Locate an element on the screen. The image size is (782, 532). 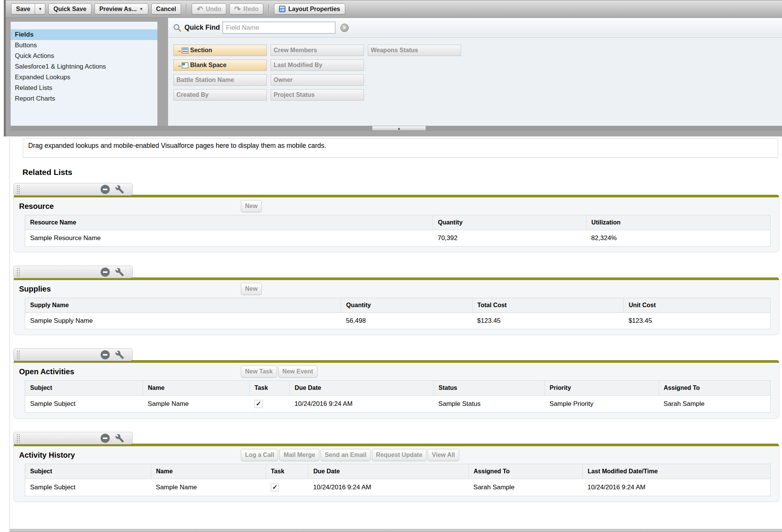
related-list-table: Resource NameQuantityUtilizationSample R… is located at coordinates (398, 231).